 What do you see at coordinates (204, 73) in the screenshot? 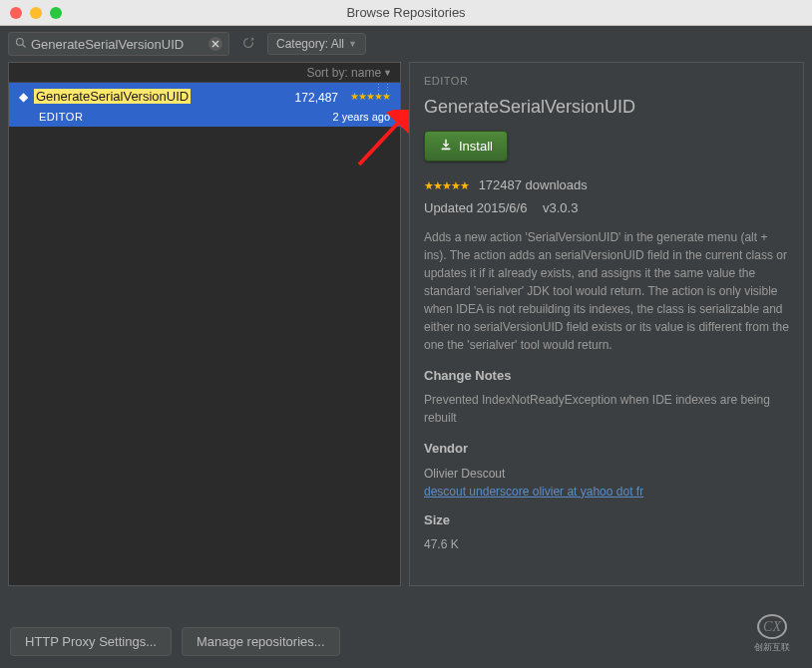
I see `sort-control: Sort by: name ▼` at bounding box center [204, 73].